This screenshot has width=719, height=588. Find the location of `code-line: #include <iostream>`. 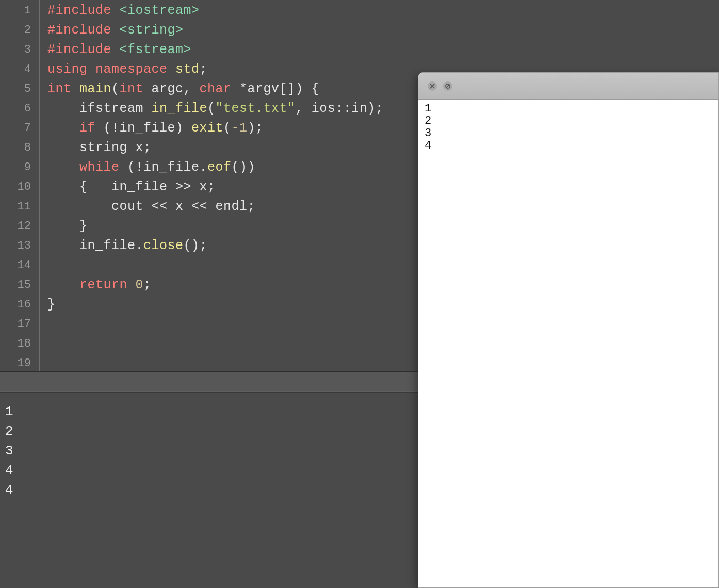

code-line: #include <iostream> is located at coordinates (383, 11).